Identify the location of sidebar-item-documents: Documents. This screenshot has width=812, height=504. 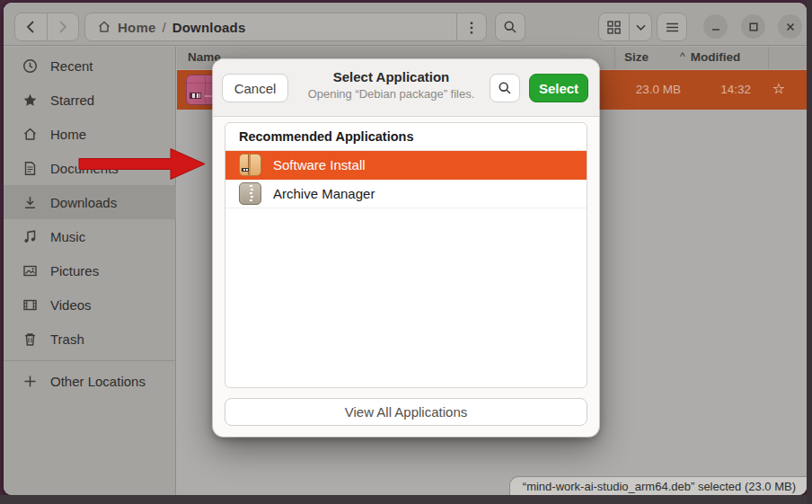
(90, 168).